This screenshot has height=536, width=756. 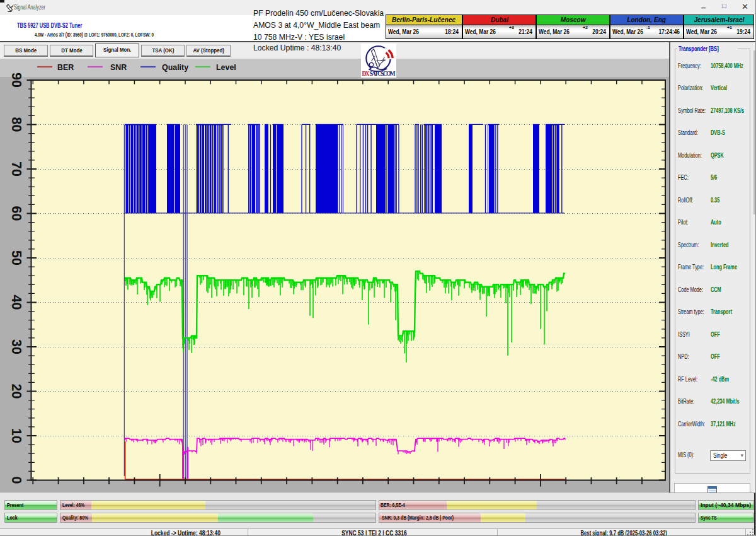 What do you see at coordinates (16, 347) in the screenshot?
I see `svg-text: 30` at bounding box center [16, 347].